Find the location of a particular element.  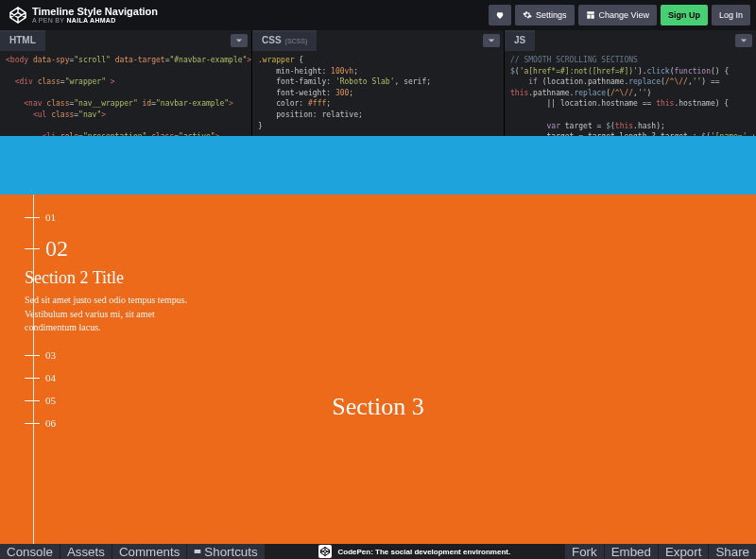

editor-css-tab: CSS(SCSS) is located at coordinates (284, 41).